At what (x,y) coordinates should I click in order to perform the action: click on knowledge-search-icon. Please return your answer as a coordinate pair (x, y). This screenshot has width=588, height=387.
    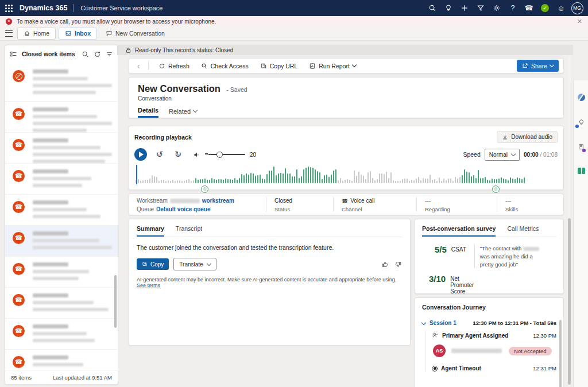
    Looking at the image, I should click on (581, 171).